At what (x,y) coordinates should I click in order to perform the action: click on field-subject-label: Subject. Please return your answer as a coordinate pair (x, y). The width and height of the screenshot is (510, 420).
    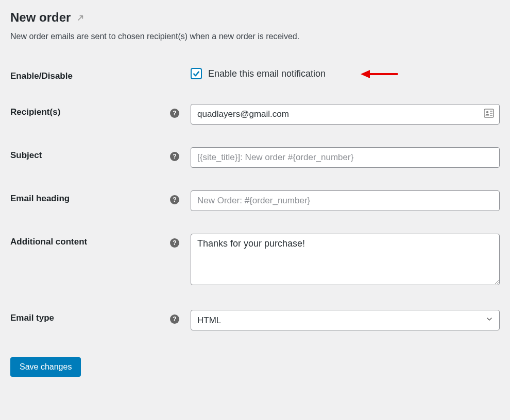
    Looking at the image, I should click on (90, 154).